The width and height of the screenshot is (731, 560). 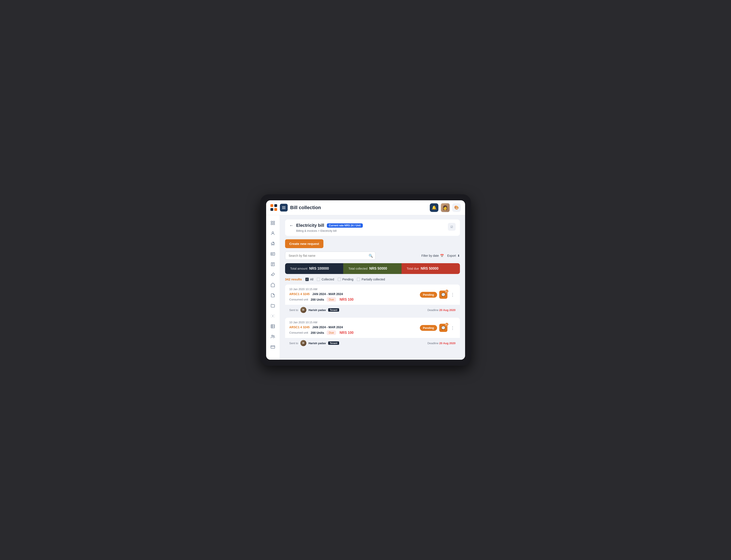 I want to click on bill-period-1: JAN 2024 - MAR 2024, so click(x=328, y=327).